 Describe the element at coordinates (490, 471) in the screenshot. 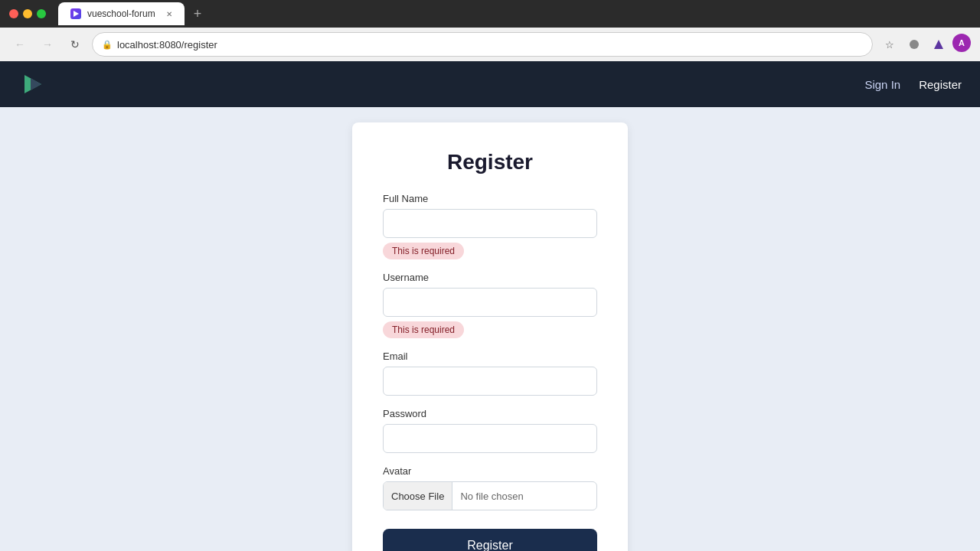

I see `avatar-label: Avatar` at that location.